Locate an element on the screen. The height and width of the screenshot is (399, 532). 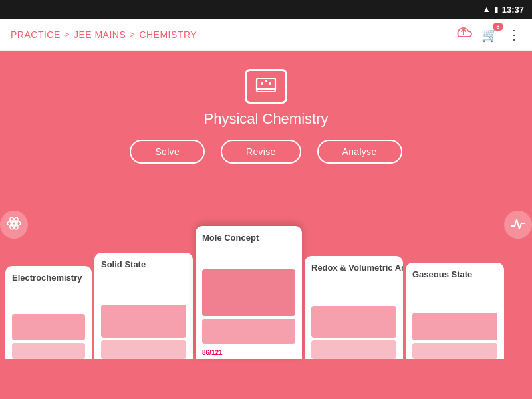
topic-card-3: Redox & Volumetric Analysis is located at coordinates (354, 307).